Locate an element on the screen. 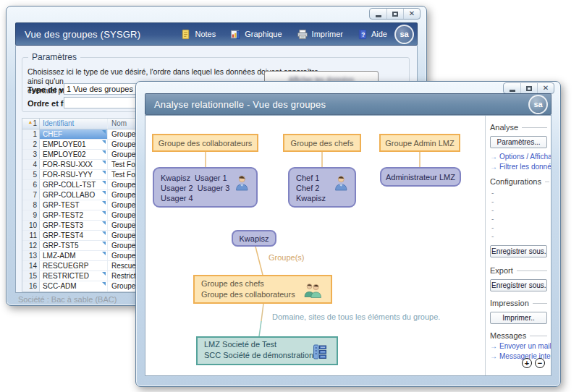 The image size is (579, 392). graphique-label: Graphique is located at coordinates (263, 34).